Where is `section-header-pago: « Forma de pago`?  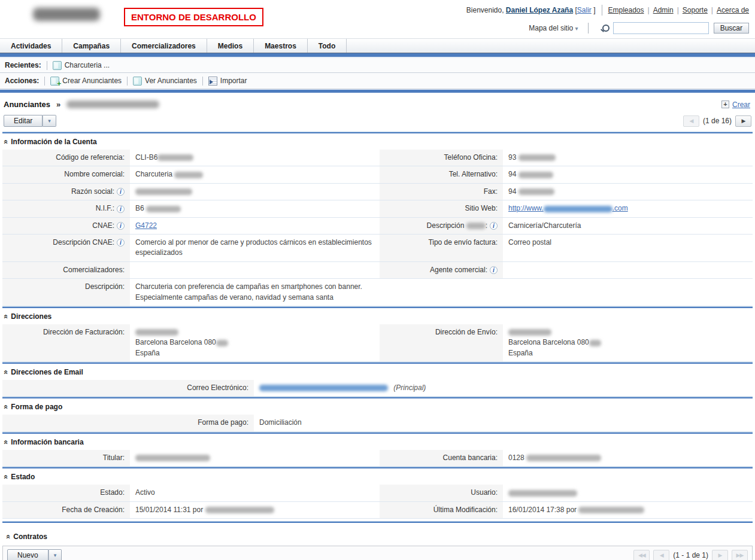
section-header-pago: « Forma de pago is located at coordinates (377, 407).